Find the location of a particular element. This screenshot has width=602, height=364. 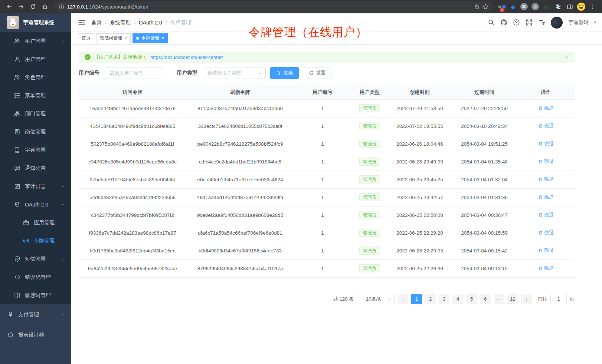

column-header: 用户编号 is located at coordinates (323, 92).